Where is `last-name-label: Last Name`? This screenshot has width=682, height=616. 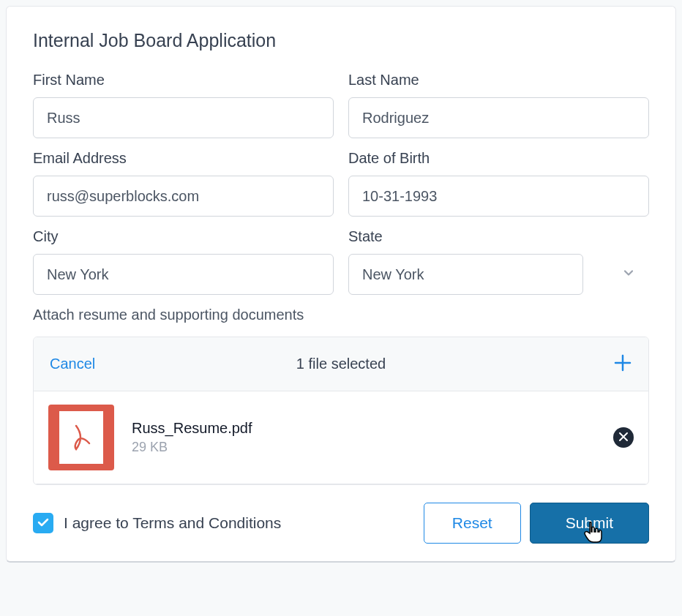
last-name-label: Last Name is located at coordinates (499, 80).